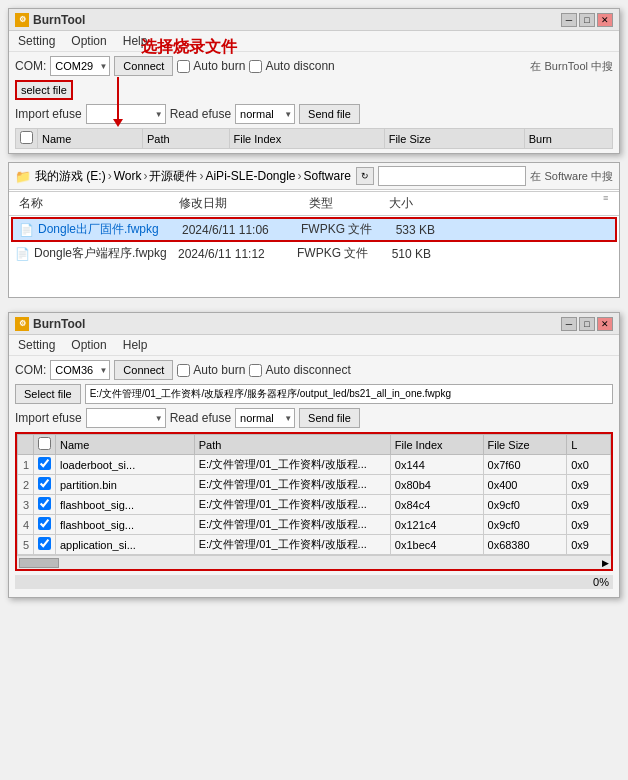 The width and height of the screenshot is (628, 780). Describe the element at coordinates (608, 204) in the screenshot. I see `scroll-indicator: ≡` at that location.